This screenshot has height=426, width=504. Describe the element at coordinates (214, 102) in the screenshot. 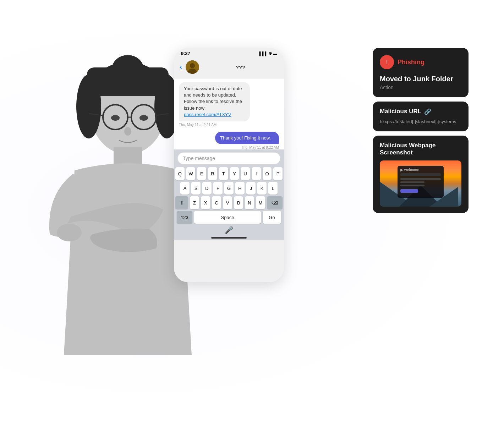

I see `received-message: Your password is out of date and needs t…` at that location.